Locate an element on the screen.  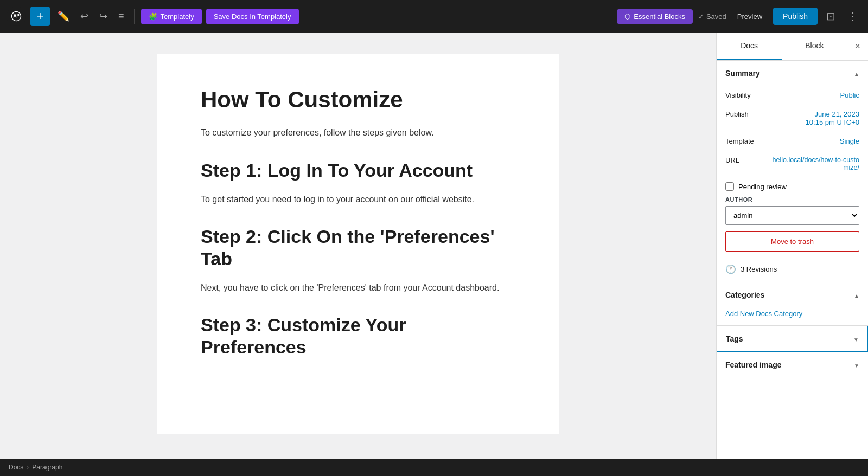
publish-row: Publish June 21, 2023 10:15 pm UTC+0 is located at coordinates (792, 118).